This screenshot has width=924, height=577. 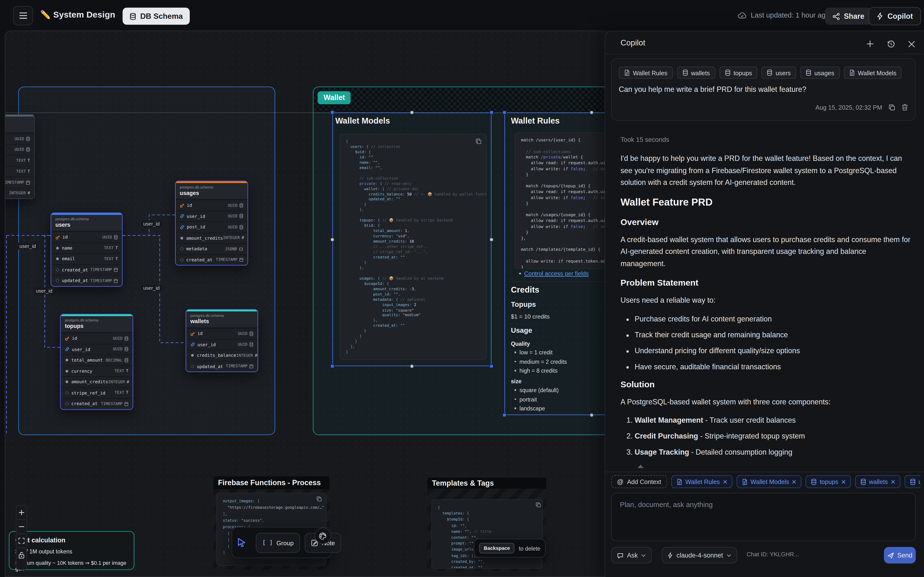 I want to click on input-context-chip-wallets: wallets, so click(x=877, y=482).